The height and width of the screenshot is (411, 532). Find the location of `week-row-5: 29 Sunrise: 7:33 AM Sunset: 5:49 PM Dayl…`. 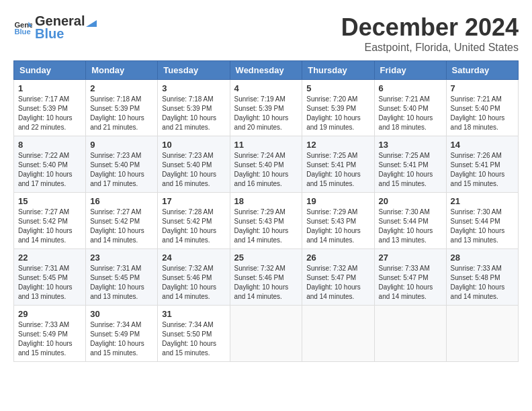

week-row-5: 29 Sunrise: 7:33 AM Sunset: 5:49 PM Dayl… is located at coordinates (266, 334).